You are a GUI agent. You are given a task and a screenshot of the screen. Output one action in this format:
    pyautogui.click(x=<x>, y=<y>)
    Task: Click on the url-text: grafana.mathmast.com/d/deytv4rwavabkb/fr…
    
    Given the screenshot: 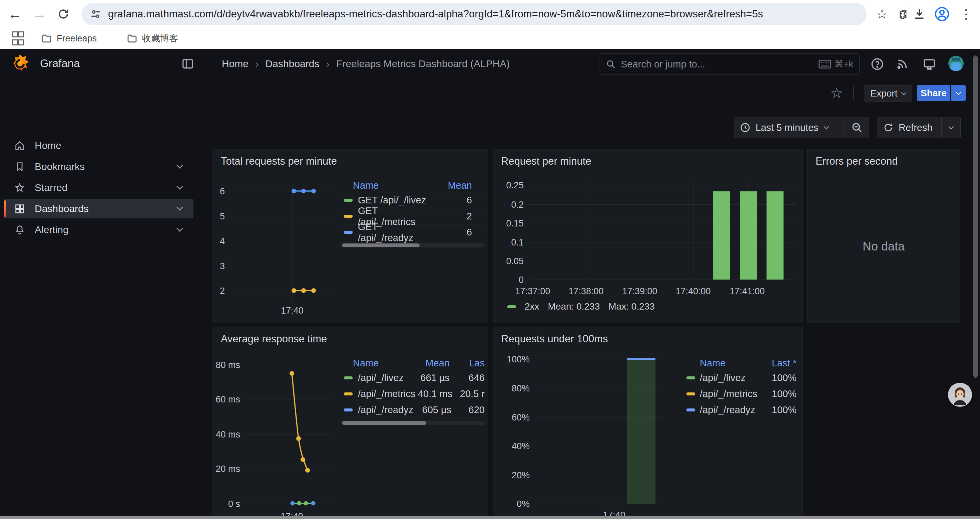 What is the action you would take?
    pyautogui.click(x=435, y=14)
    